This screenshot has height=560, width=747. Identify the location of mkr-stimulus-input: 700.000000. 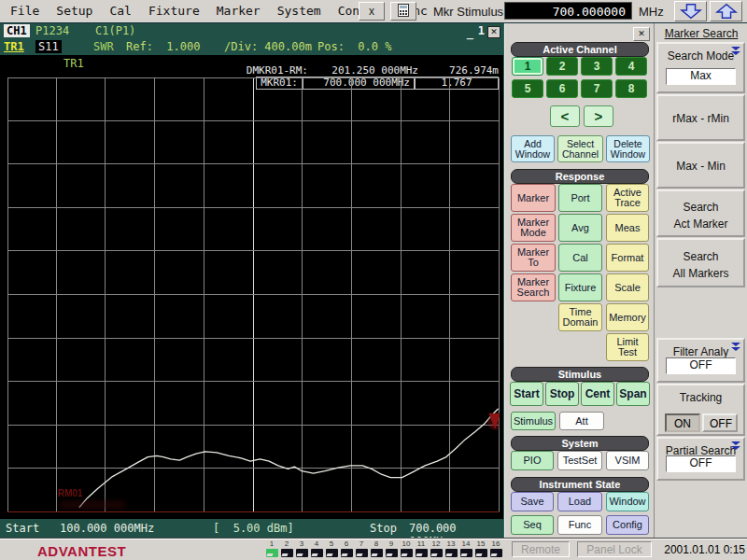
(568, 11).